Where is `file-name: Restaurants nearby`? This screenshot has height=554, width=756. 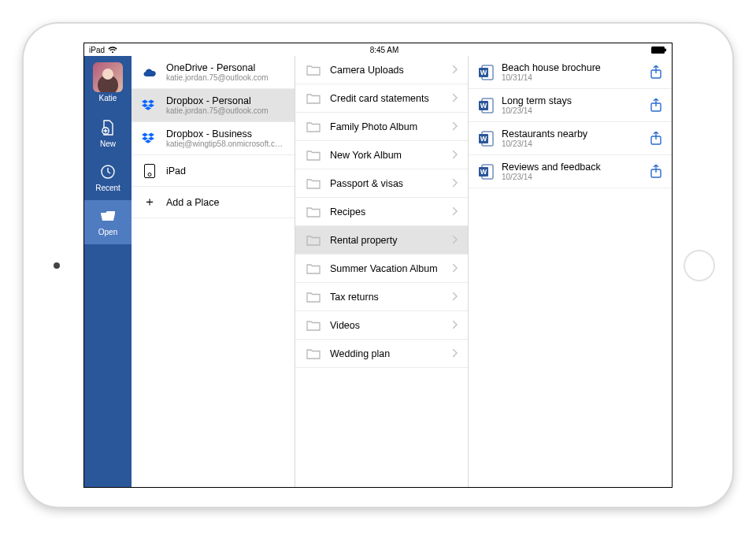 file-name: Restaurants nearby is located at coordinates (573, 134).